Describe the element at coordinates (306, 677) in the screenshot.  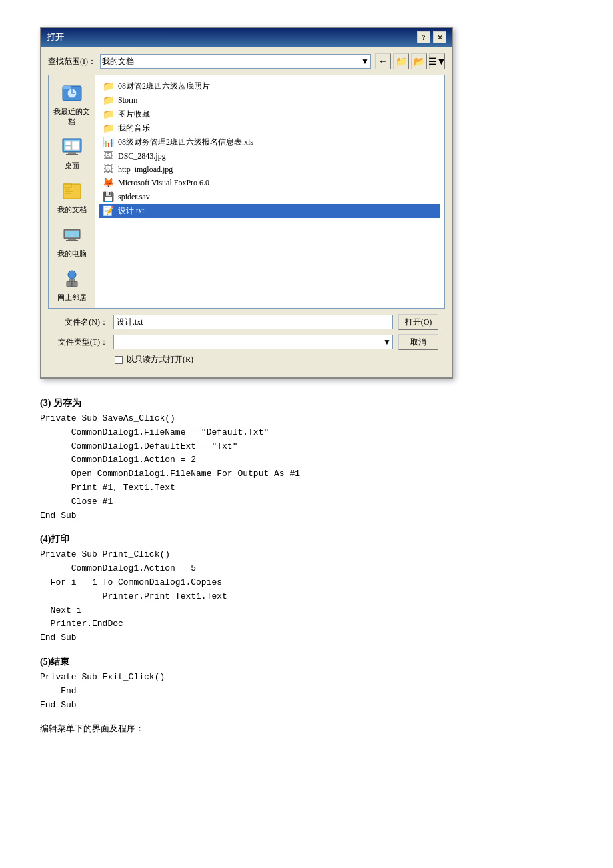
I see `code-line: Private Sub Exit_Click()` at that location.